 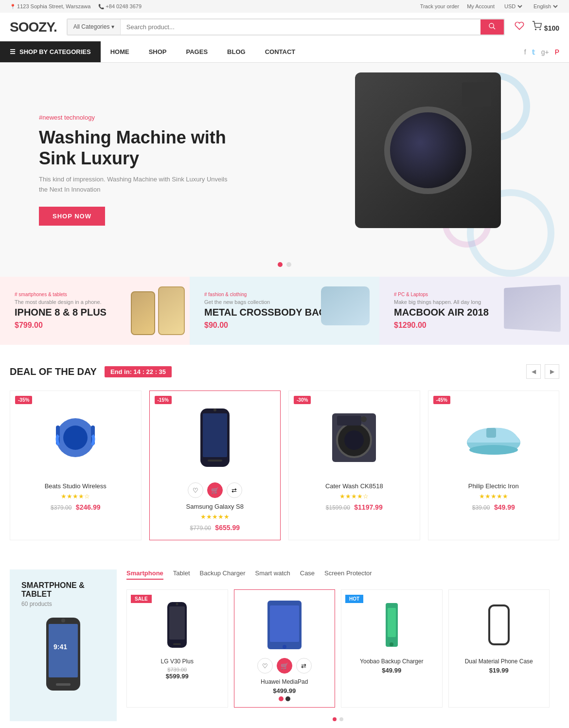 What do you see at coordinates (236, 52) in the screenshot?
I see `nav-blog: BLOG` at bounding box center [236, 52].